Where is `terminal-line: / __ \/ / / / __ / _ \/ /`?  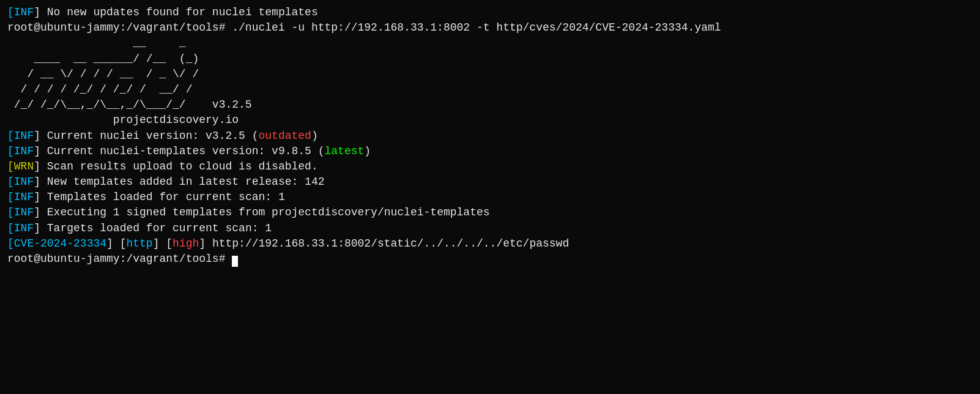
terminal-line: / __ \/ / / / __ / _ \/ / is located at coordinates (490, 75).